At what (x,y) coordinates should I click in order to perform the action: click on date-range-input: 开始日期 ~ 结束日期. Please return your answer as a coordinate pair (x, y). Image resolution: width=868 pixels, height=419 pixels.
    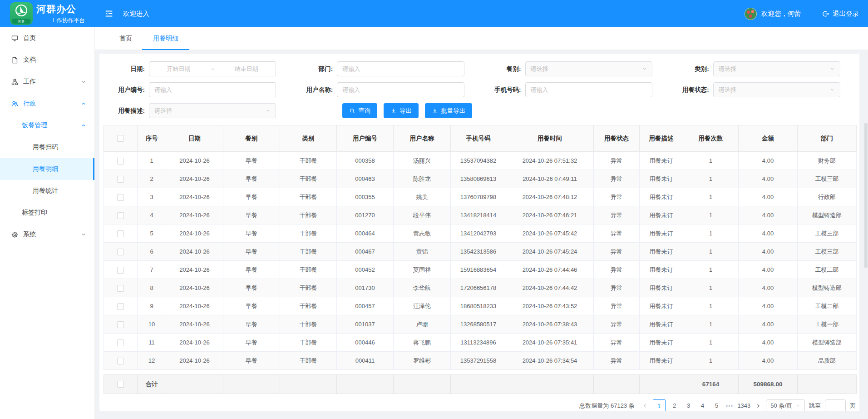
    Looking at the image, I should click on (212, 69).